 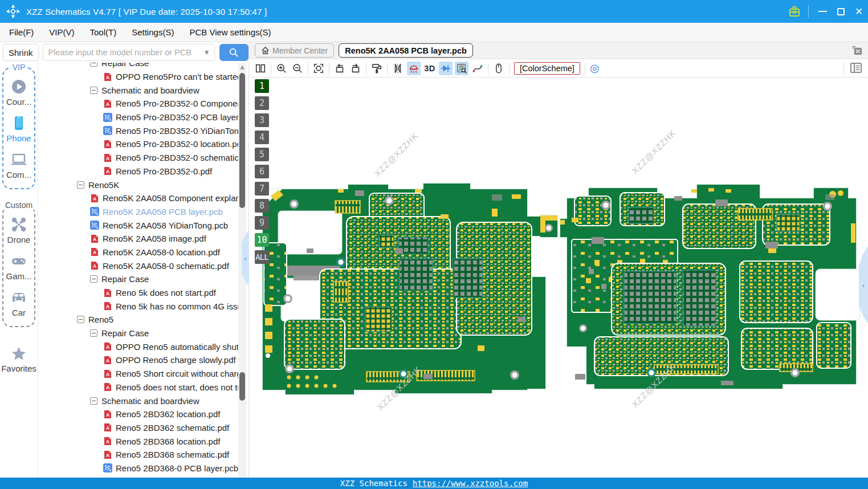 I want to click on tree-file: Reno5 Pro-2BD352-0 PCB layer.pcb, so click(x=138, y=117).